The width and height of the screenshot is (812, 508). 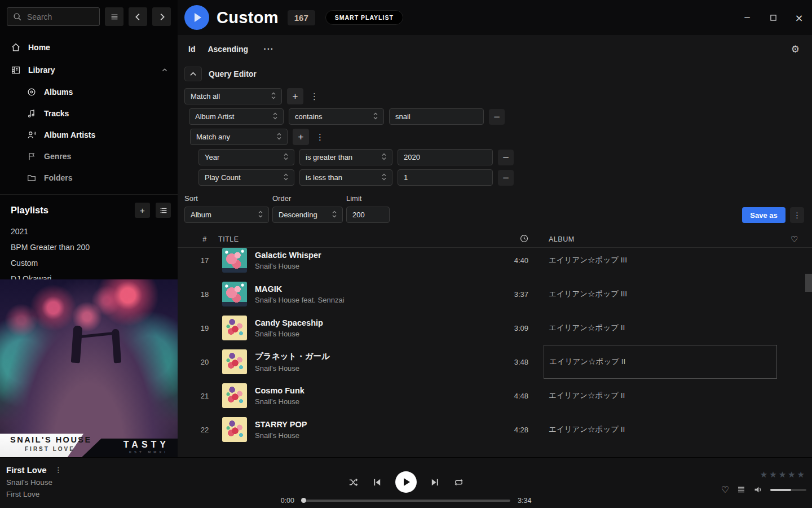 I want to click on playlist-item: Custom, so click(x=91, y=263).